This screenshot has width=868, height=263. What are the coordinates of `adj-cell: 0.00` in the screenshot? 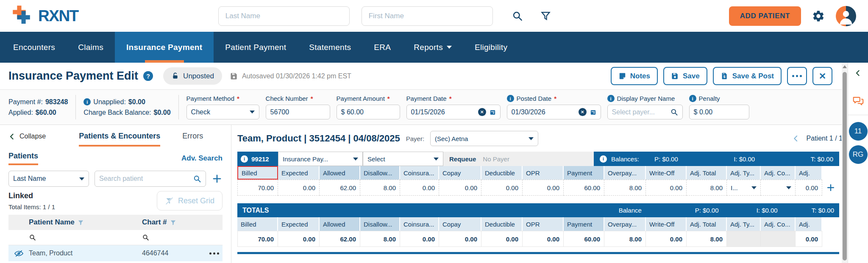 It's located at (809, 188).